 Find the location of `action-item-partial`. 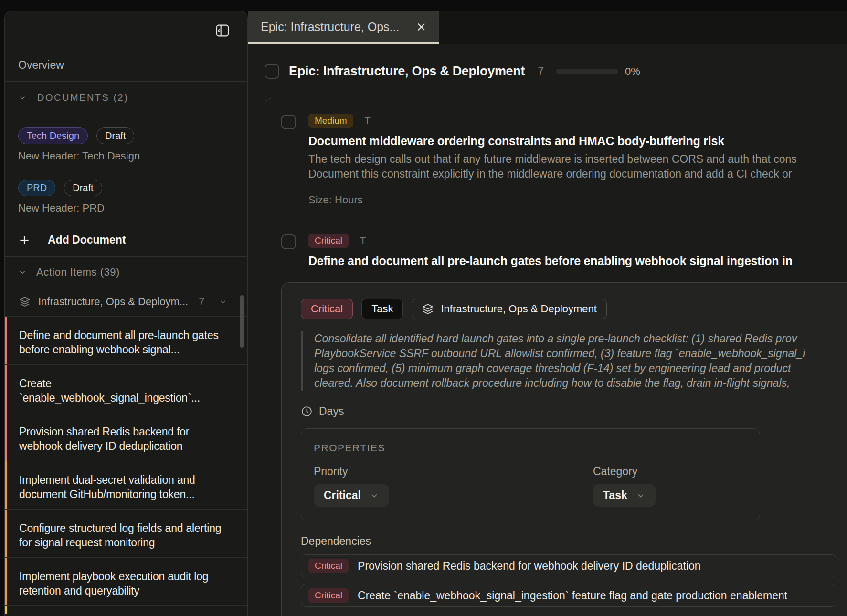

action-item-partial is located at coordinates (126, 609).